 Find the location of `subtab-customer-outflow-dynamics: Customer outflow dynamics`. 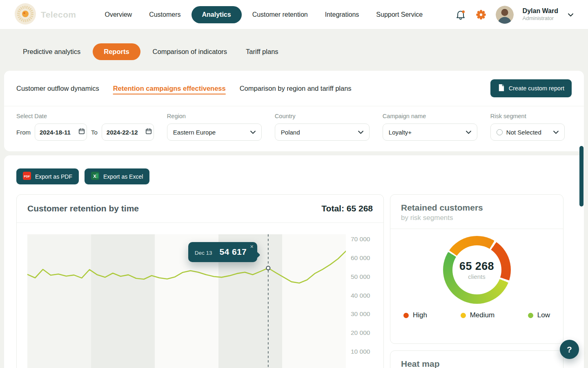

subtab-customer-outflow-dynamics: Customer outflow dynamics is located at coordinates (58, 88).